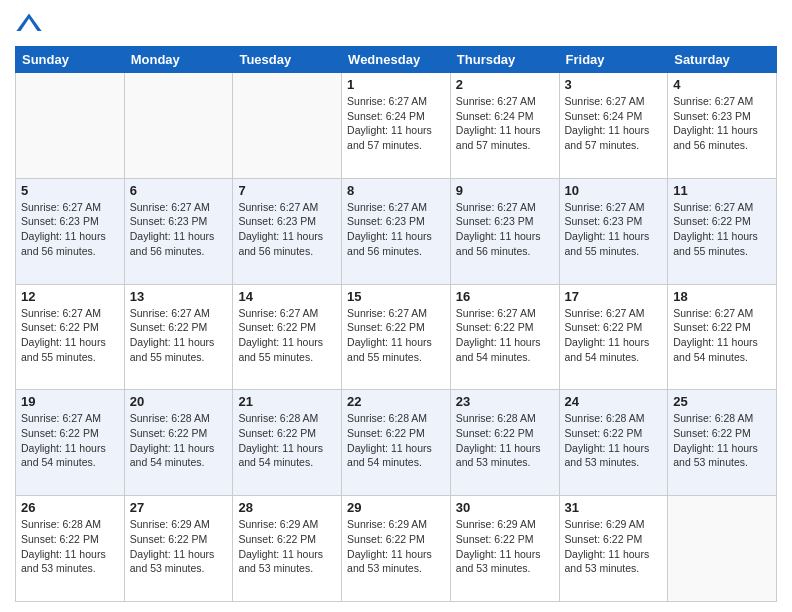 This screenshot has height=612, width=792. I want to click on calendar-cell: 12Sunrise: 6:27 AM Sunset: 6:22 PM Dayli…, so click(70, 337).